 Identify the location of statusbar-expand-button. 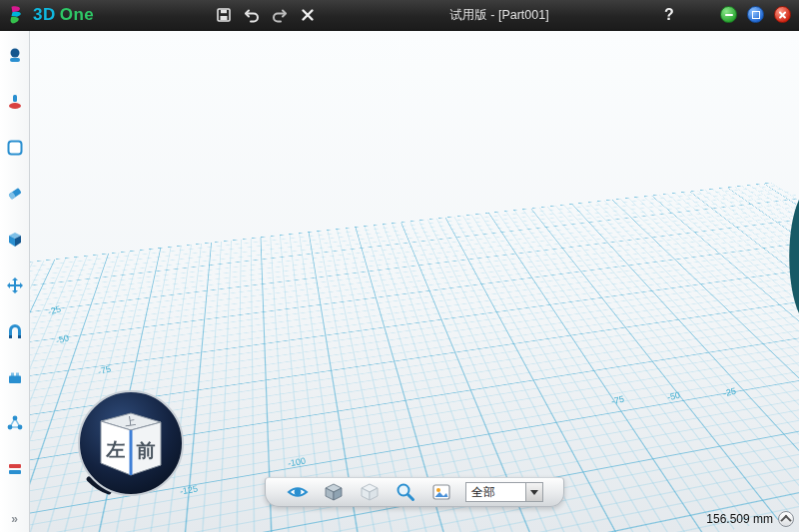
(786, 519).